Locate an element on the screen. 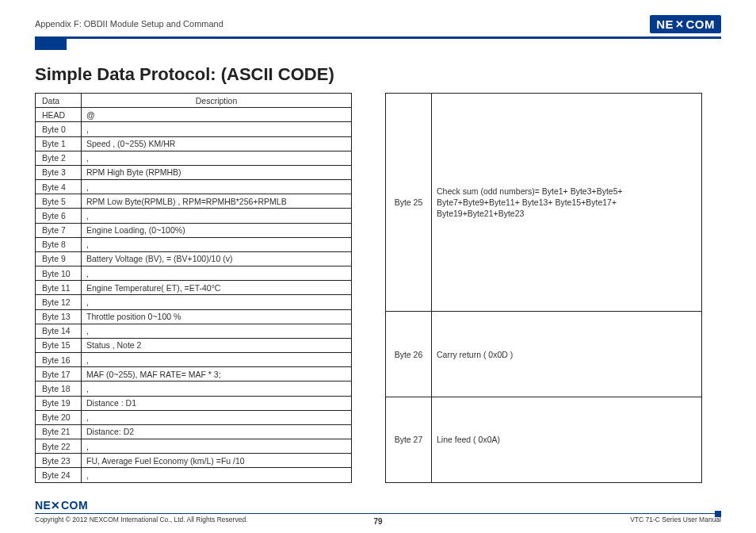  cell-description: @ is located at coordinates (217, 115).